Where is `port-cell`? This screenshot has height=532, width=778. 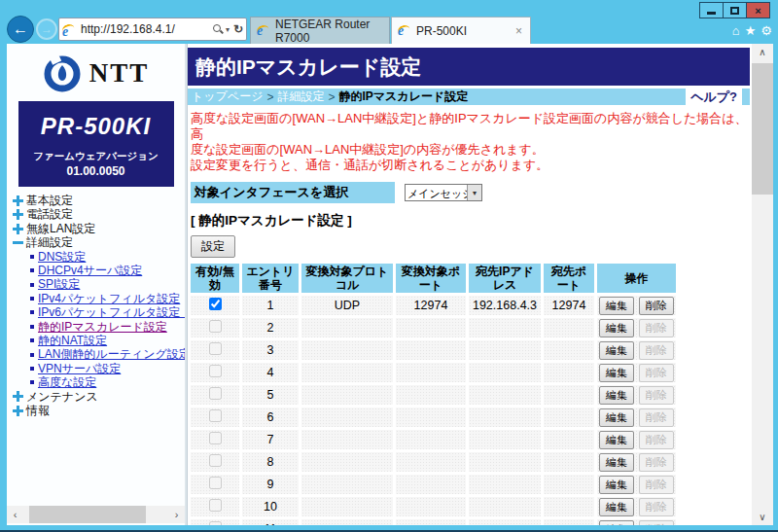
port-cell is located at coordinates (431, 350).